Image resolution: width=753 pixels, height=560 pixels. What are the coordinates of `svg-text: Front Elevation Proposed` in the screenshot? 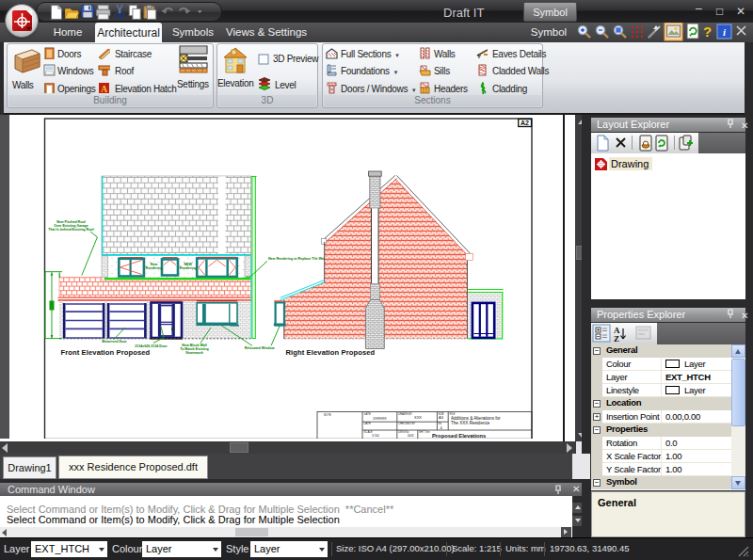 It's located at (105, 352).